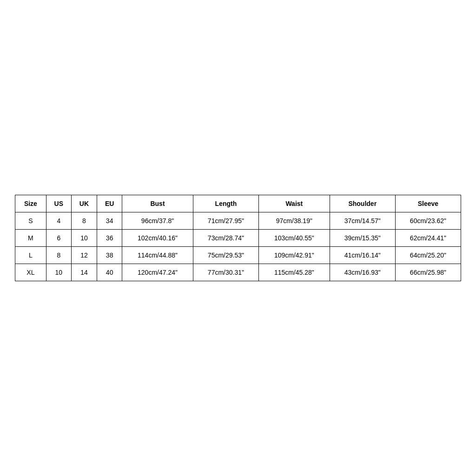 The image size is (476, 476). I want to click on cell-uk-row1: 10, so click(84, 238).